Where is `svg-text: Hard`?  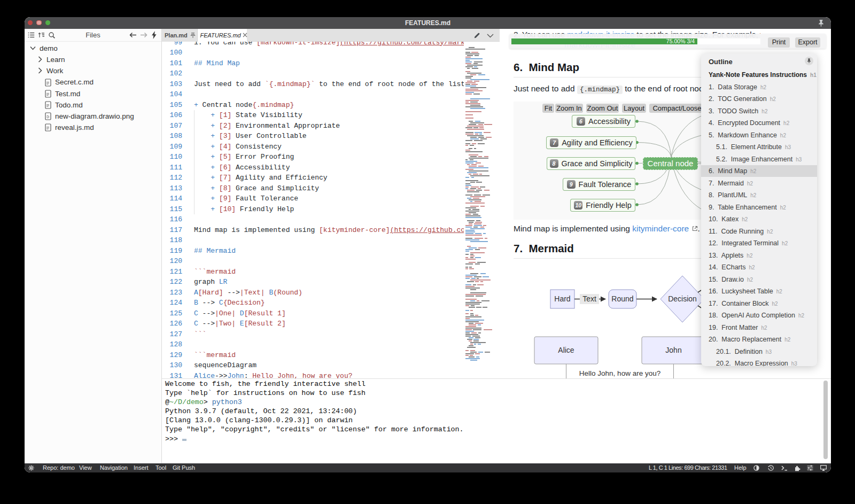 svg-text: Hard is located at coordinates (562, 299).